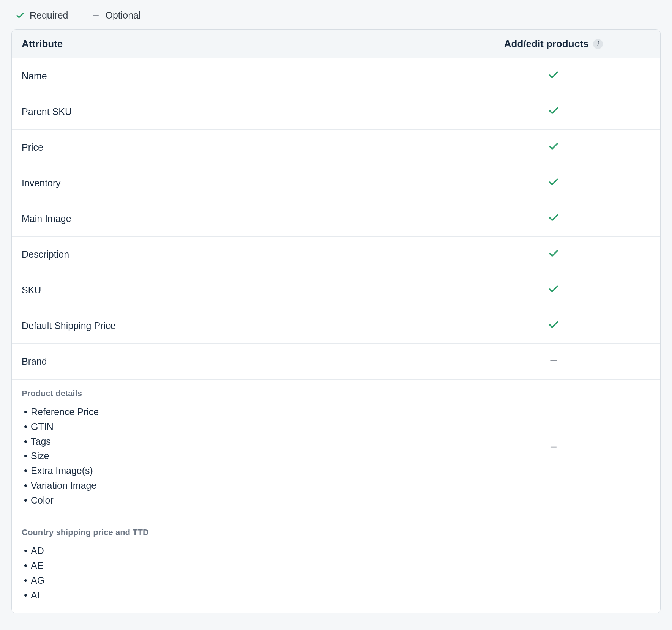 The image size is (672, 630). I want to click on table-row: Inventory, so click(336, 183).